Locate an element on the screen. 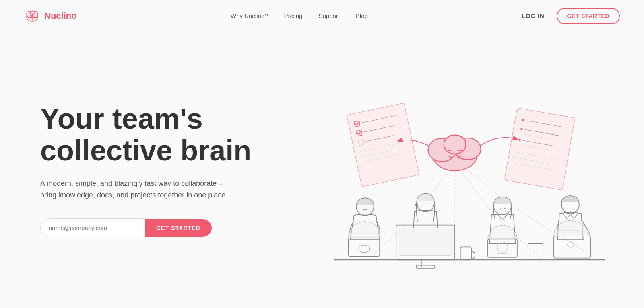  hero-get-started-button: GET STARTED is located at coordinates (178, 228).